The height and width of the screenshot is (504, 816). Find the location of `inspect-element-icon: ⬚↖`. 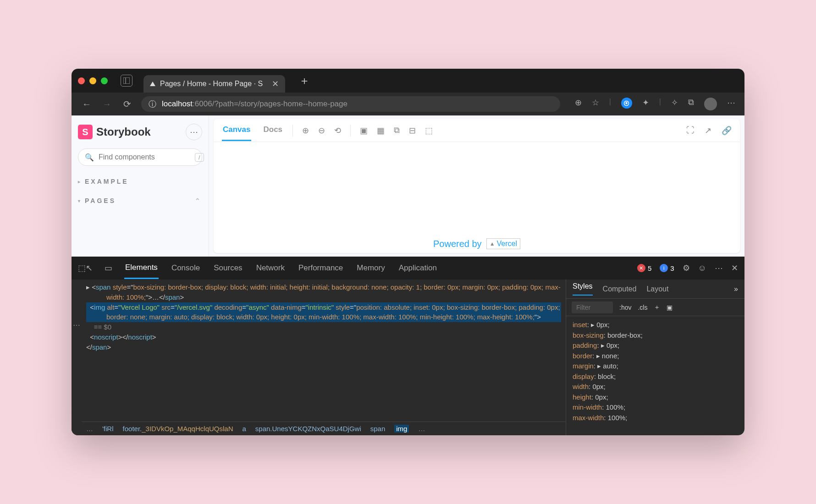

inspect-element-icon: ⬚↖ is located at coordinates (85, 268).